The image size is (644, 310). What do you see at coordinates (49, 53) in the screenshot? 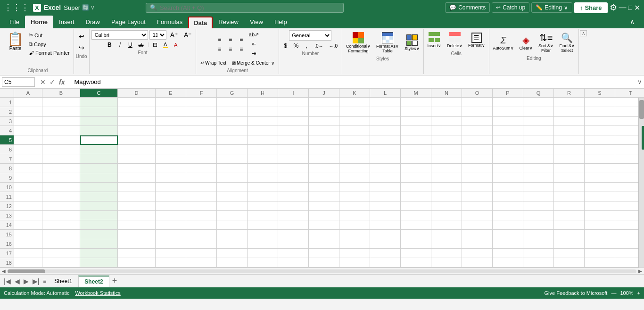
I see `format-painter-button: 🖌 Format Painter` at bounding box center [49, 53].